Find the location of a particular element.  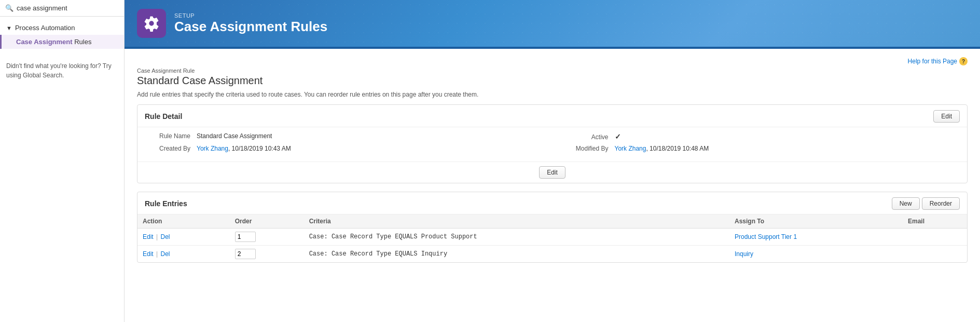

help-link: Help for this Page is located at coordinates (933, 61).